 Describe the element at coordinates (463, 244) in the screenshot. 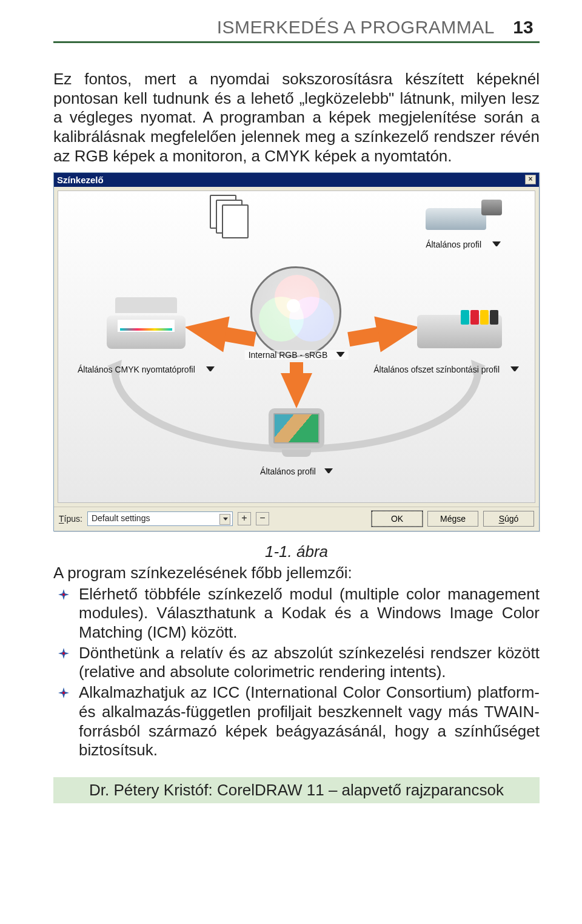

I see `scanner-profile-dropdown: Általános profil` at that location.